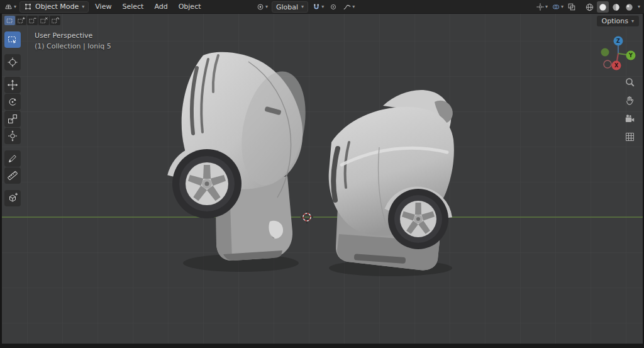 Image resolution: width=644 pixels, height=348 pixels. I want to click on tool-move, so click(13, 85).